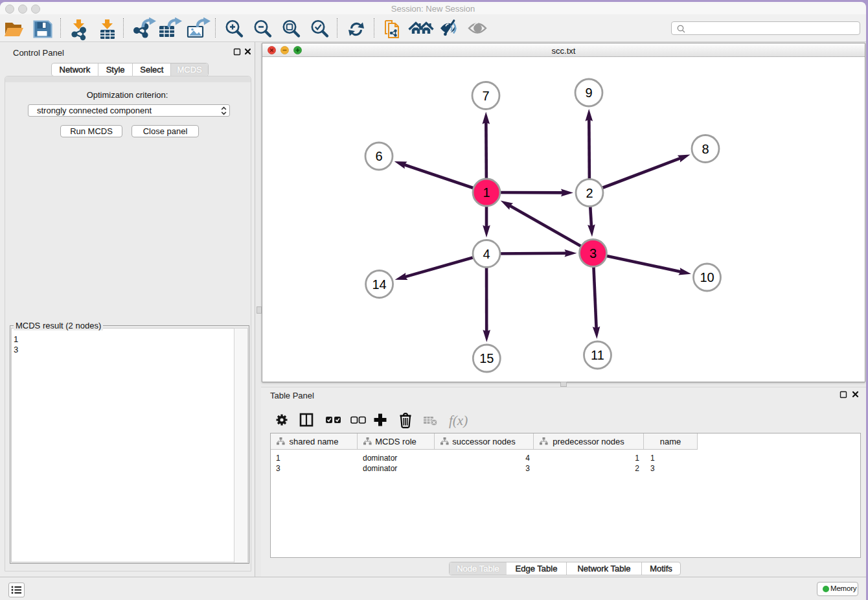 The height and width of the screenshot is (600, 868). Describe the element at coordinates (459, 421) in the screenshot. I see `svg-text: f(x)` at that location.